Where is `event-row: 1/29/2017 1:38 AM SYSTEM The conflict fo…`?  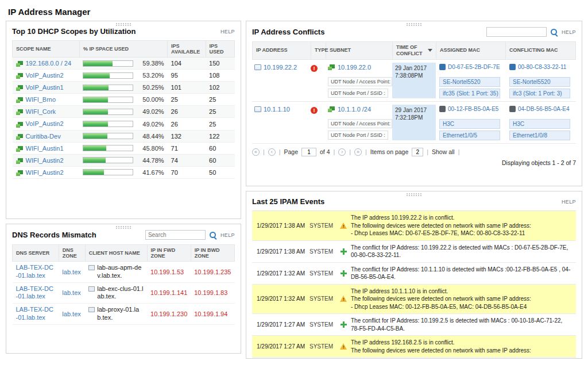 event-row: 1/29/2017 1:38 AM SYSTEM The conflict fo… is located at coordinates (414, 252).